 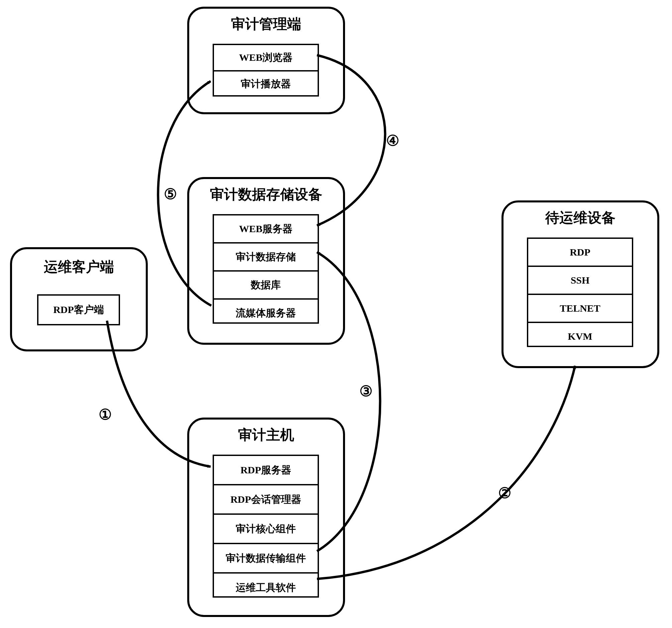 I want to click on audit-storage-item-1: 审计数据存储, so click(x=266, y=257).